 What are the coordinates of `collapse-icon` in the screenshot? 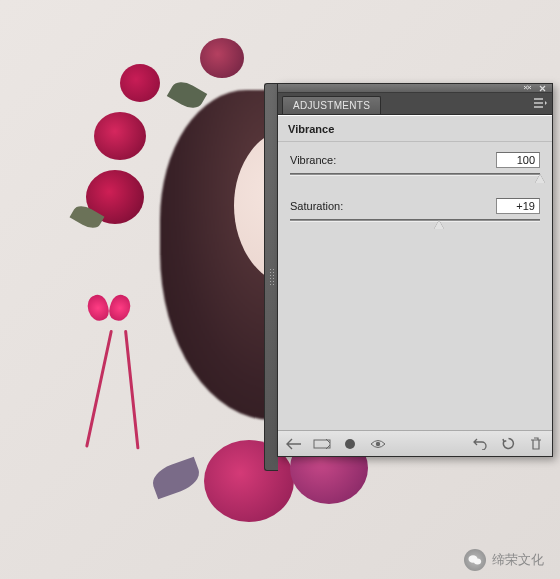 It's located at (528, 88).